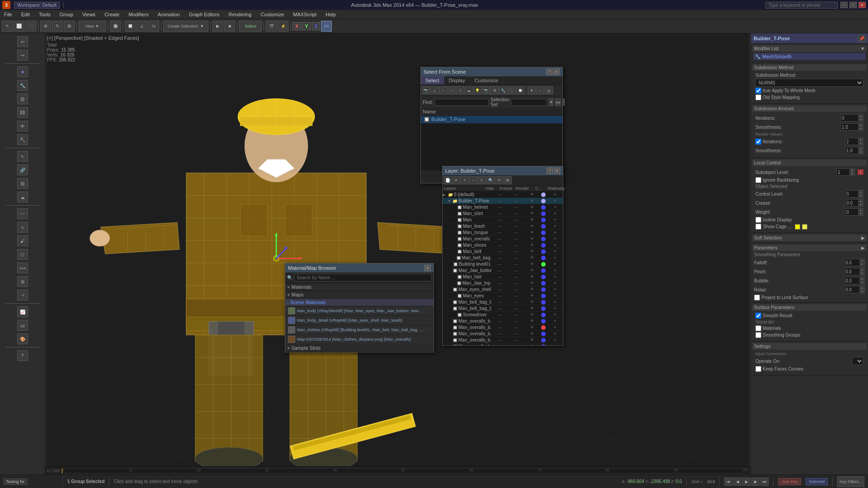 This screenshot has width=868, height=488. I want to click on apply-whole-mesh-checkbox, so click(759, 90).